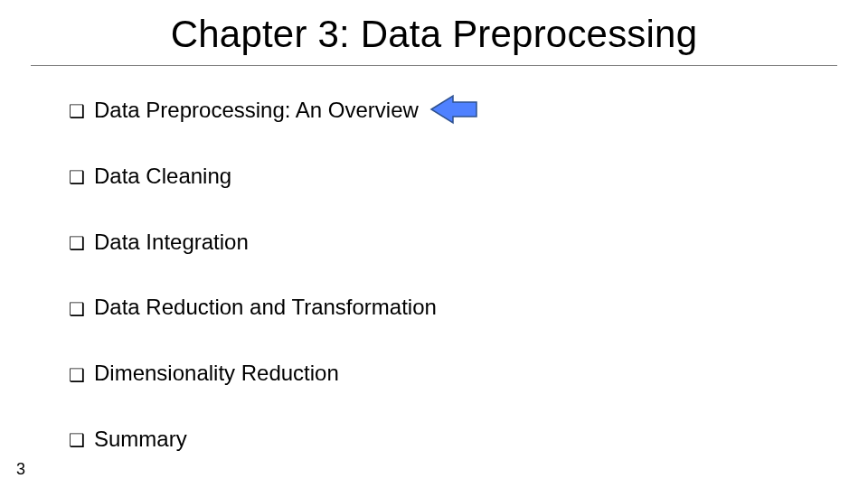 This screenshot has width=868, height=488. I want to click on list-item: ❑ Summary, so click(439, 439).